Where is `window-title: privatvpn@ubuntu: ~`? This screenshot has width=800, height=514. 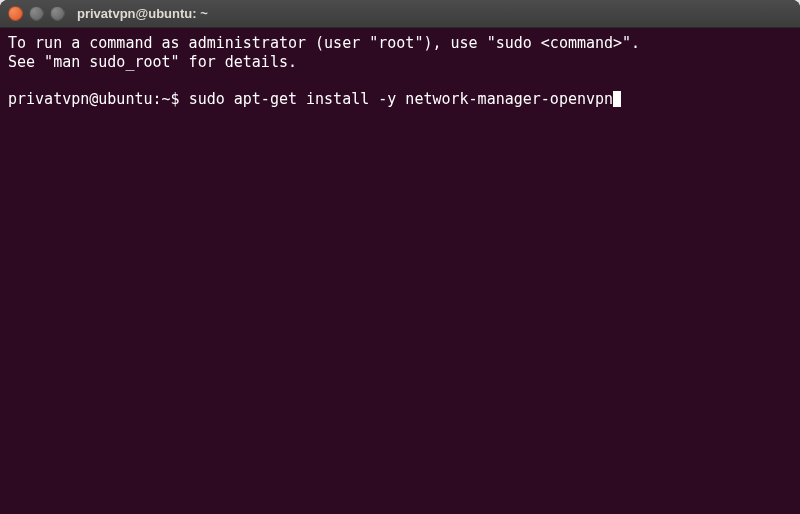
window-title: privatvpn@ubuntu: ~ is located at coordinates (142, 14).